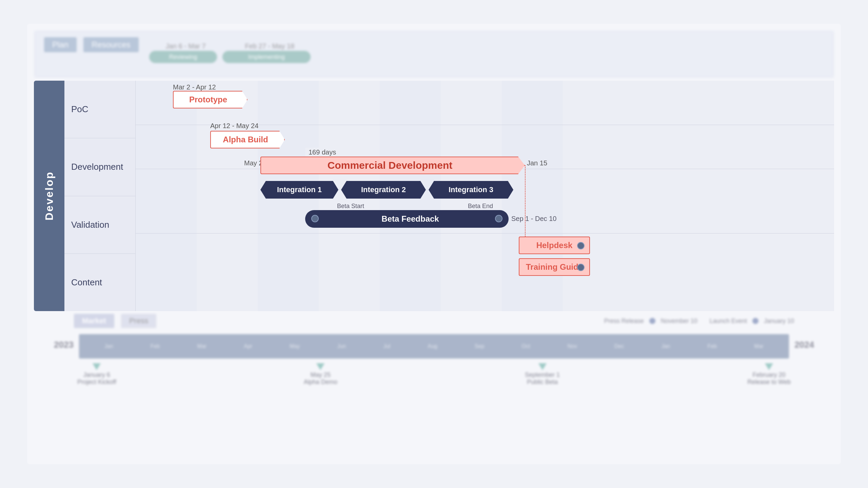 The width and height of the screenshot is (868, 488). I want to click on prototype-date: Mar 2 - Apr 12, so click(195, 87).